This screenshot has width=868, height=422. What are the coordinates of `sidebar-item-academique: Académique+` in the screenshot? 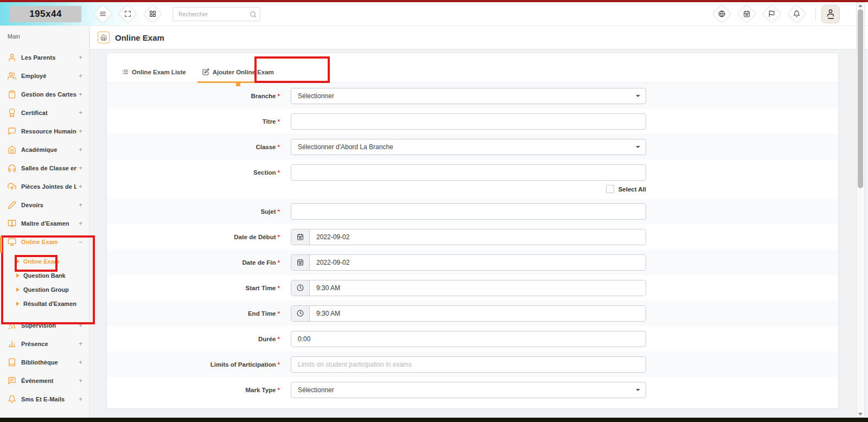 It's located at (44, 150).